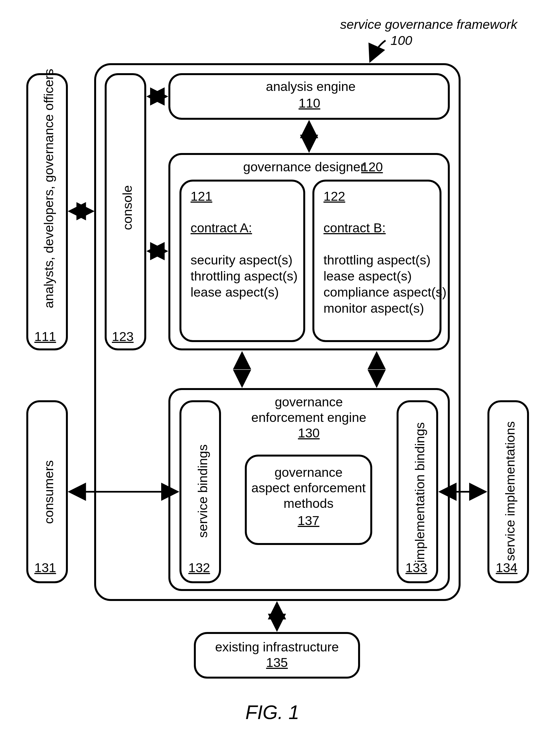 This screenshot has height=744, width=560. What do you see at coordinates (309, 472) in the screenshot?
I see `methods-label1: governance` at bounding box center [309, 472].